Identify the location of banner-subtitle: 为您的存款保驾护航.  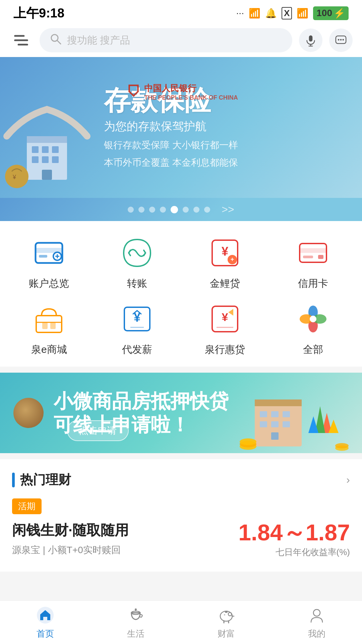
(171, 126).